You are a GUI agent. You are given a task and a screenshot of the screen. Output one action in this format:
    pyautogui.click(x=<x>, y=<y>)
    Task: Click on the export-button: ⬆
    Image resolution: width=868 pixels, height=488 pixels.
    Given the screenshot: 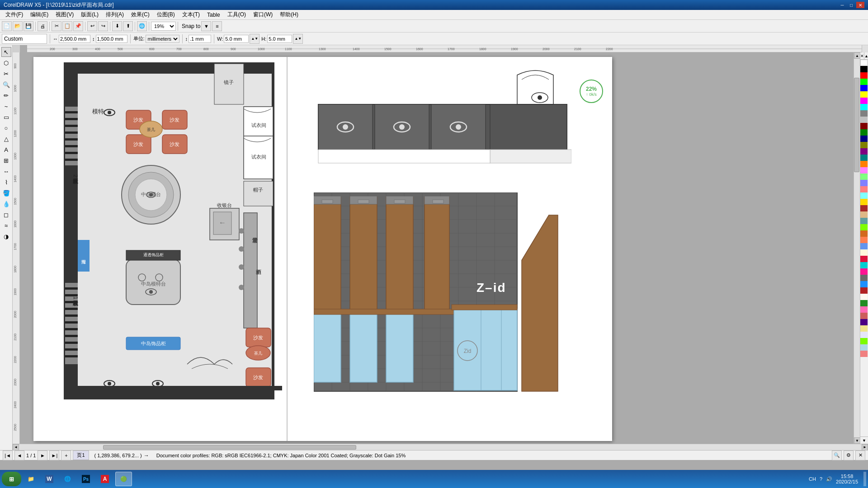 What is the action you would take?
    pyautogui.click(x=128, y=26)
    